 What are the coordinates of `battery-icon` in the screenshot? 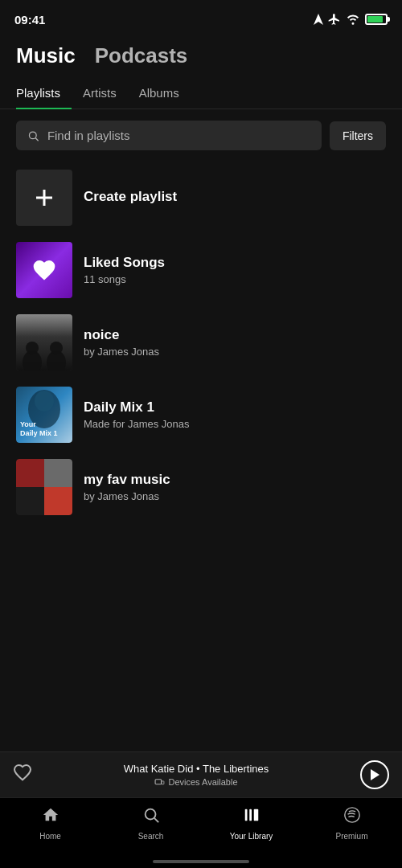 It's located at (376, 19).